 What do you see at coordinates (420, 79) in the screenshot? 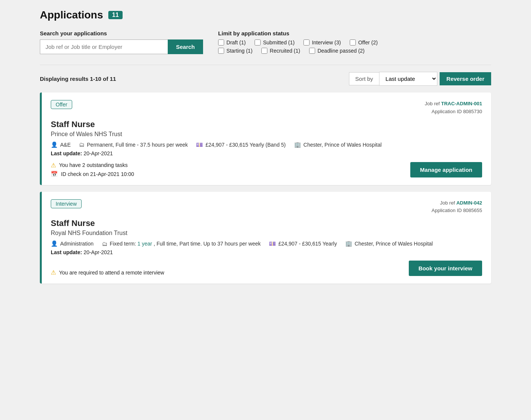
I see `sort-controls: Sort by Last updateJob titleEmployerDate…` at bounding box center [420, 79].